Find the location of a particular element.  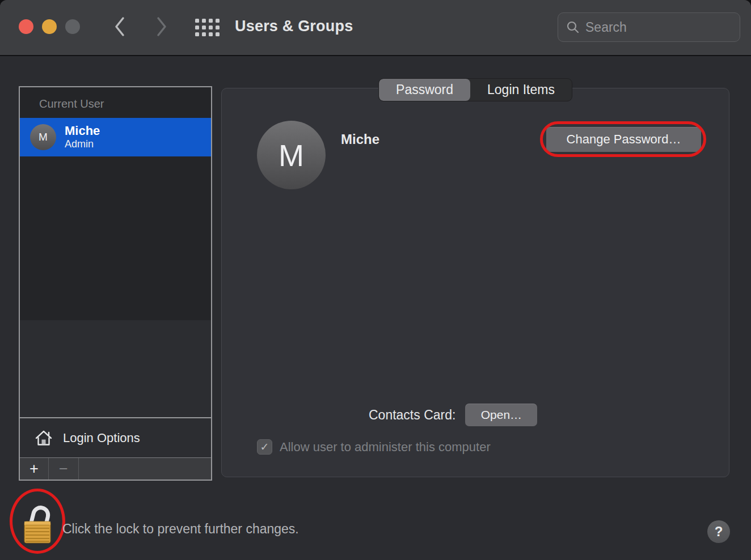

chevron-left-icon is located at coordinates (120, 28).